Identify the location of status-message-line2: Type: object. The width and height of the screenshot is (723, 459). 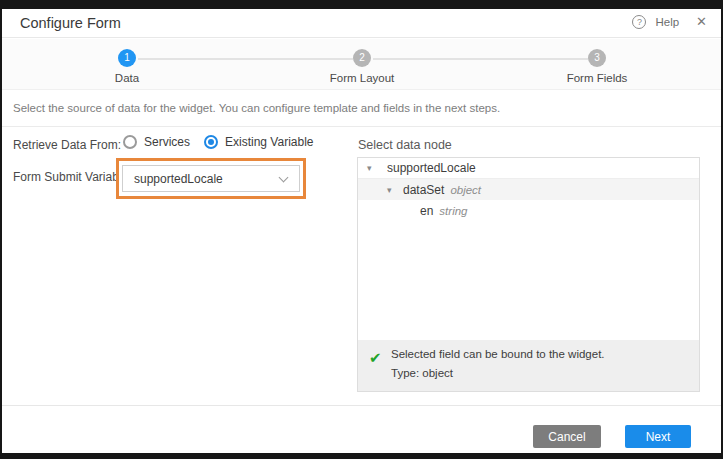
(422, 373).